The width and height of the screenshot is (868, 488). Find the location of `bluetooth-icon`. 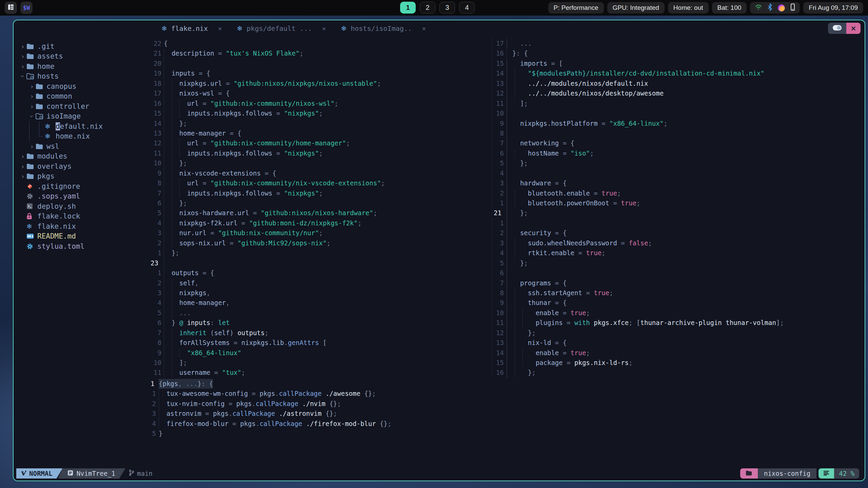

bluetooth-icon is located at coordinates (770, 8).